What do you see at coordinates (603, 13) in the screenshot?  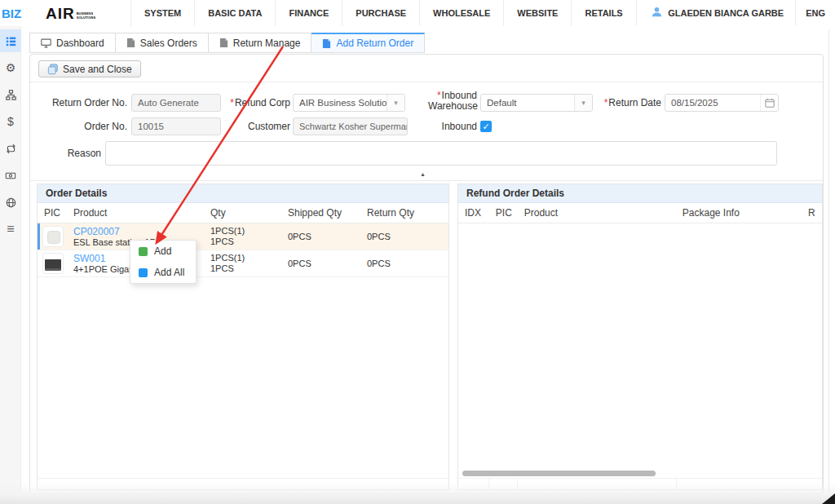 I see `menu-item-retails: RETAILS` at bounding box center [603, 13].